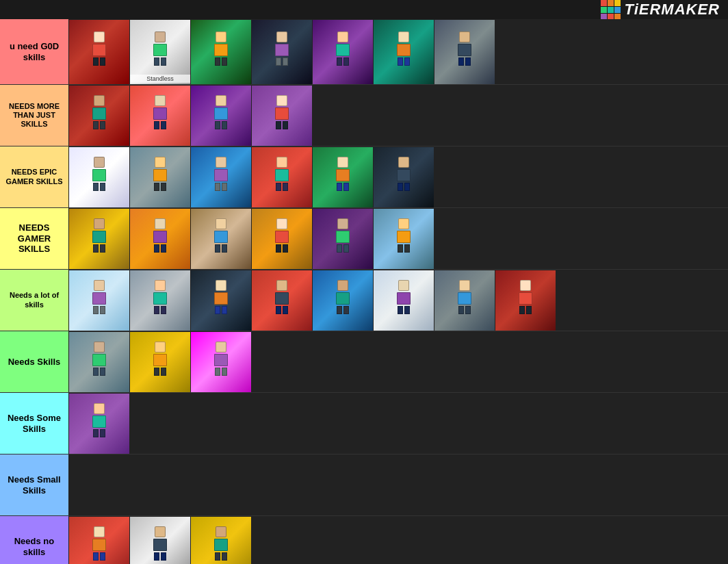 This screenshot has height=564, width=728. What do you see at coordinates (398, 300) in the screenshot?
I see `tier-items-d` at bounding box center [398, 300].